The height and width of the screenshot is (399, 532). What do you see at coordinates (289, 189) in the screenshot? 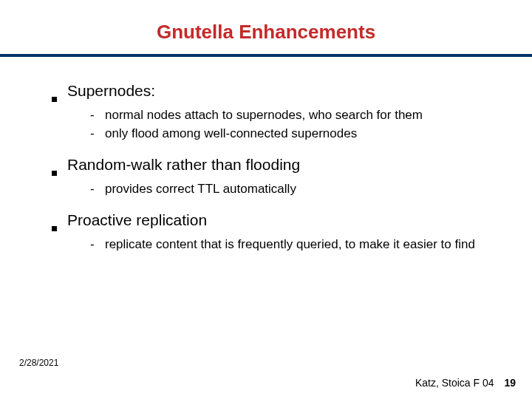
I see `sub-list: - provides correct TTL automatically` at bounding box center [289, 189].